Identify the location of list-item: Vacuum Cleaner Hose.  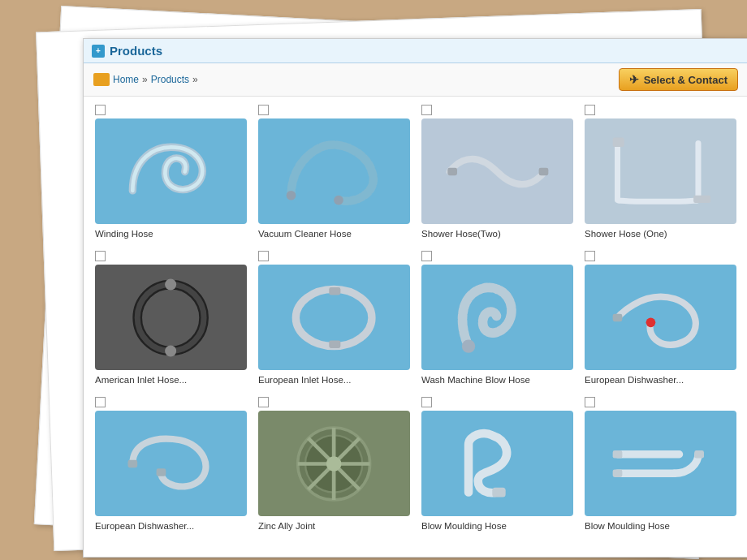
(335, 173).